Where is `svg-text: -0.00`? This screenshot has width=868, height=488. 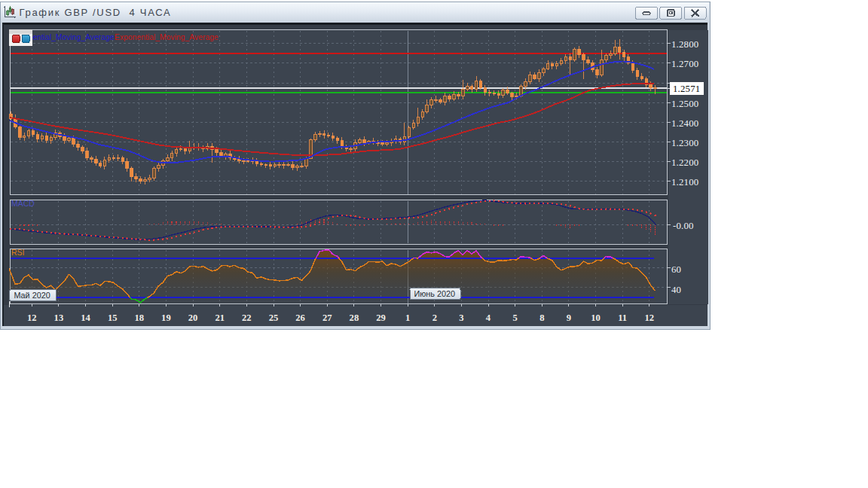
svg-text: -0.00 is located at coordinates (683, 226).